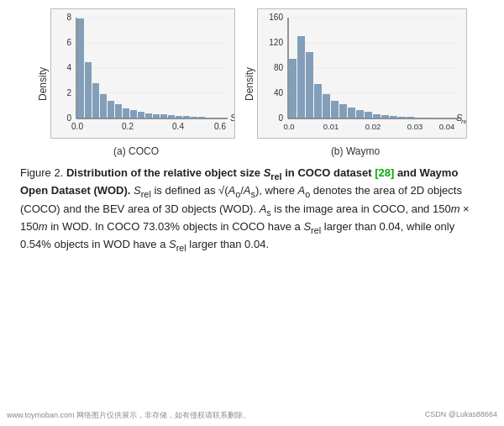  What do you see at coordinates (69, 67) in the screenshot?
I see `svg-text: 4` at bounding box center [69, 67].